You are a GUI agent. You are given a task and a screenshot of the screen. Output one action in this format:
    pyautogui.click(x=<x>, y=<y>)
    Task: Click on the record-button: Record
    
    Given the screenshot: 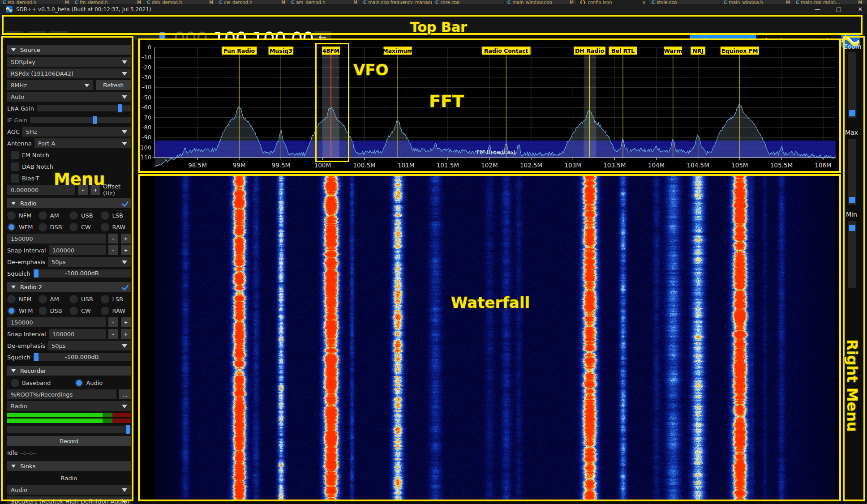 What is the action you would take?
    pyautogui.click(x=69, y=441)
    